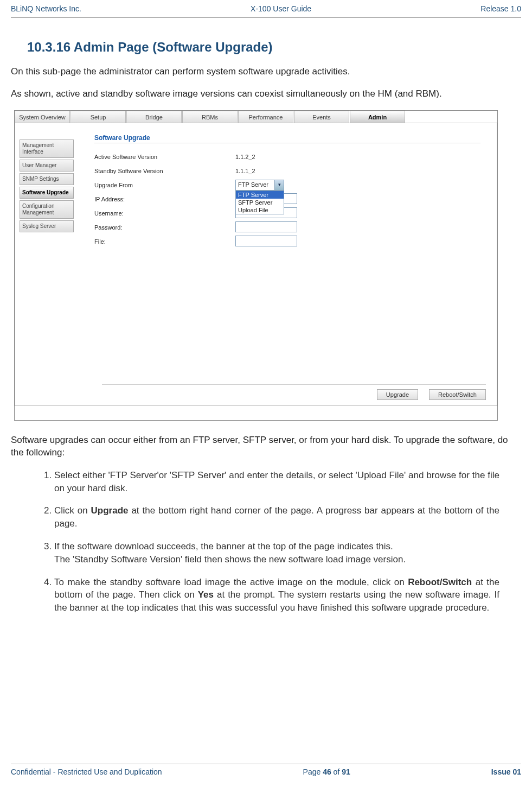 Image resolution: width=532 pixels, height=812 pixels. Describe the element at coordinates (47, 193) in the screenshot. I see `sidebar-item-software-upgrade: Software Upgrade` at that location.